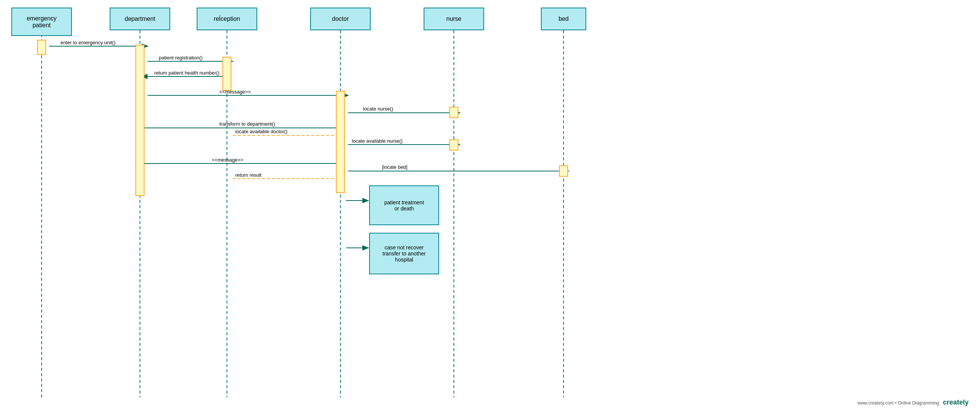  What do you see at coordinates (181, 58) in the screenshot?
I see `label-m2: patient registration()` at bounding box center [181, 58].